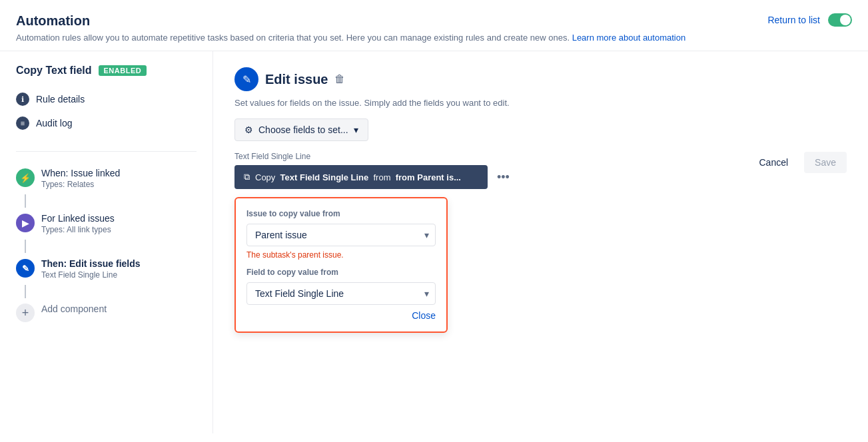 The height and width of the screenshot is (442, 868). Describe the element at coordinates (74, 309) in the screenshot. I see `add-component-label: Add component` at that location.